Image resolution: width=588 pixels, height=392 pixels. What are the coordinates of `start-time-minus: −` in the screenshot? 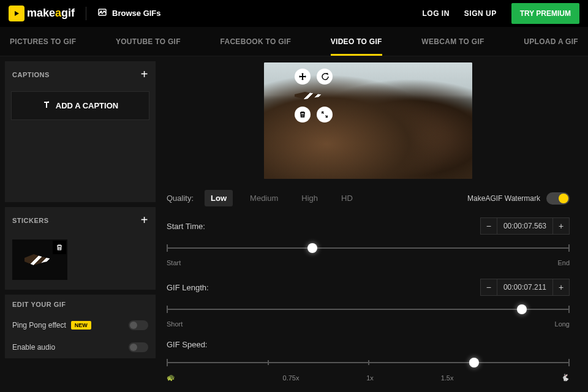 It's located at (489, 226).